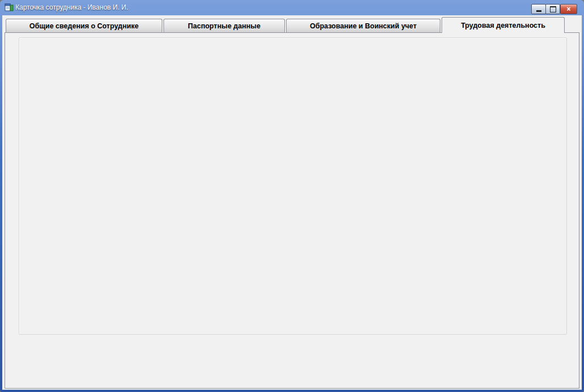 This screenshot has height=392, width=584. What do you see at coordinates (569, 9) in the screenshot?
I see `close-button: ×` at bounding box center [569, 9].